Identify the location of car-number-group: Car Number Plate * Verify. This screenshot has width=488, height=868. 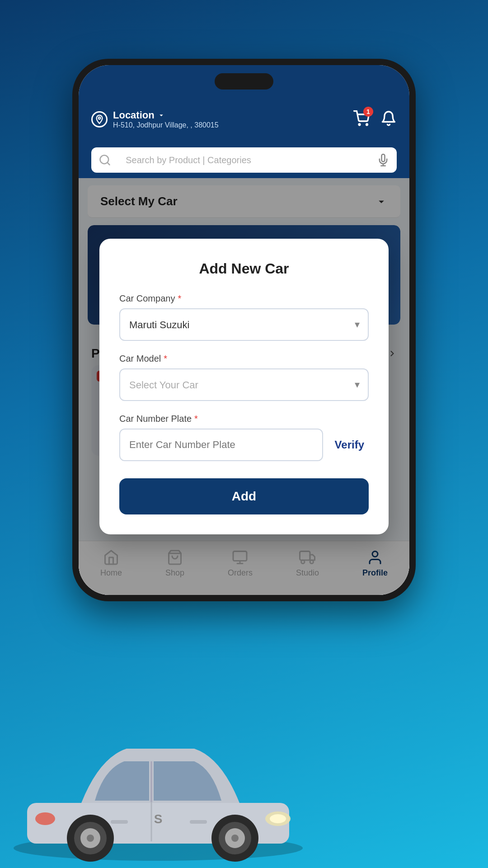
(244, 438).